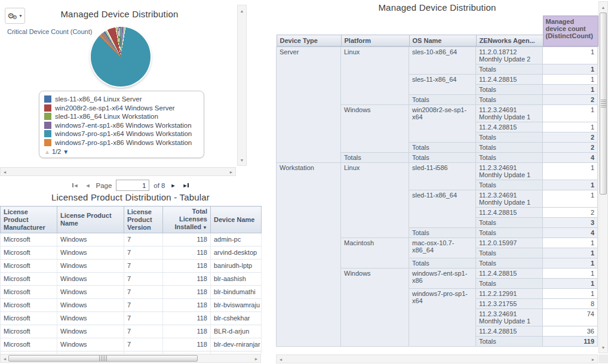 The width and height of the screenshot is (608, 364). I want to click on table-cell: windows7-ent-sp1-x86, so click(443, 279).